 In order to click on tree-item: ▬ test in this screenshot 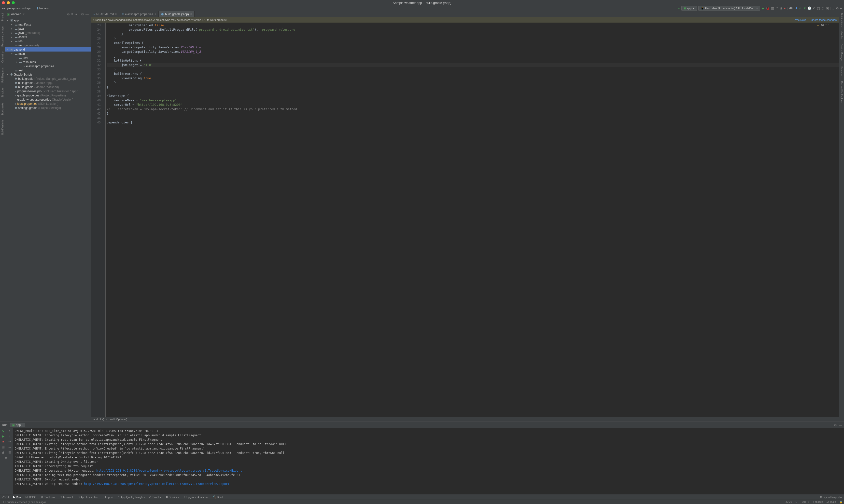, I will do `click(48, 70)`.